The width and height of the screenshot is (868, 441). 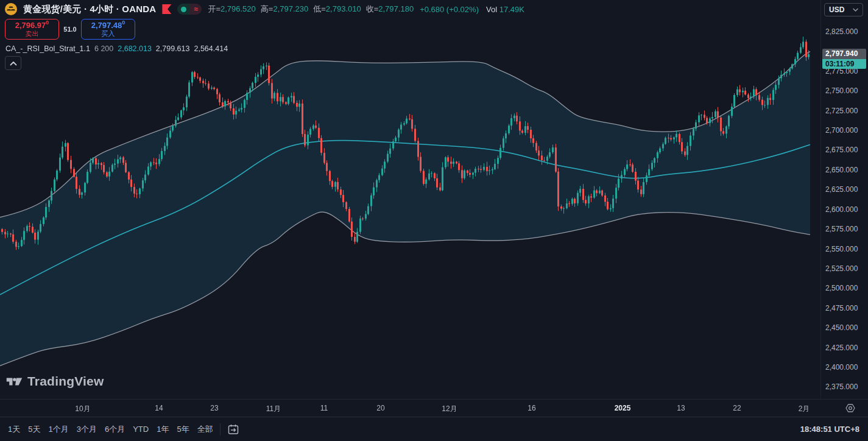 I want to click on price-tick-label: 2,700.000, so click(x=842, y=130).